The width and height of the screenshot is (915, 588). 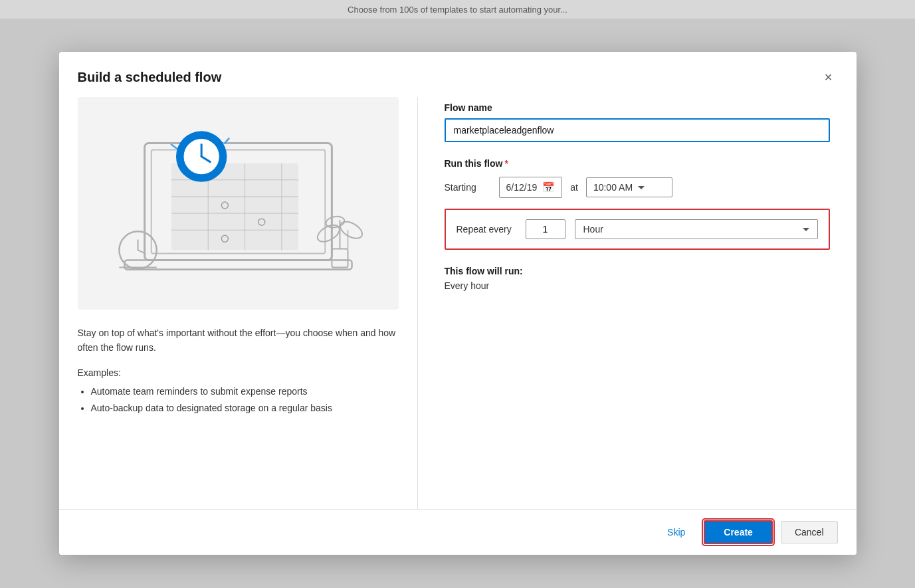 What do you see at coordinates (637, 286) in the screenshot?
I see `flow-run-value: Every hour` at bounding box center [637, 286].